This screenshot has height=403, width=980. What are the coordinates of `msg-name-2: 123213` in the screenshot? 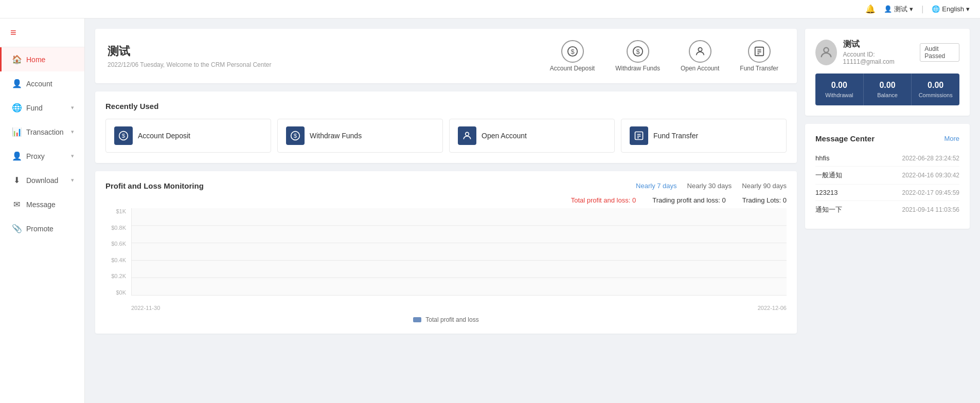 It's located at (826, 192).